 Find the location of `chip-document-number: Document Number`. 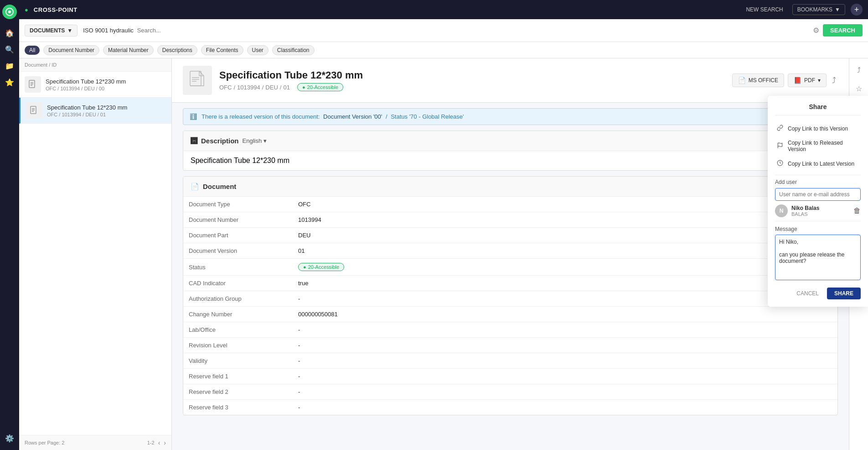

chip-document-number: Document Number is located at coordinates (71, 50).